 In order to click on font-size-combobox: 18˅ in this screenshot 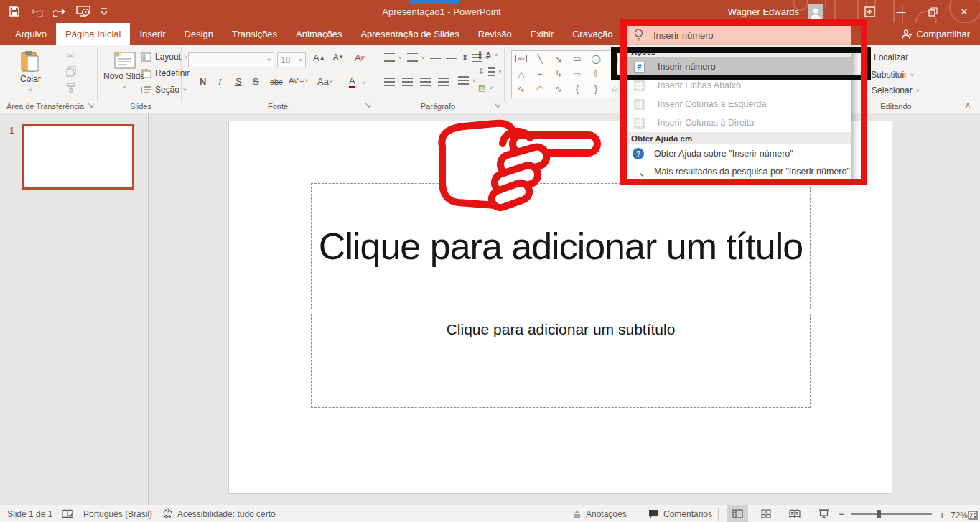, I will do `click(291, 60)`.